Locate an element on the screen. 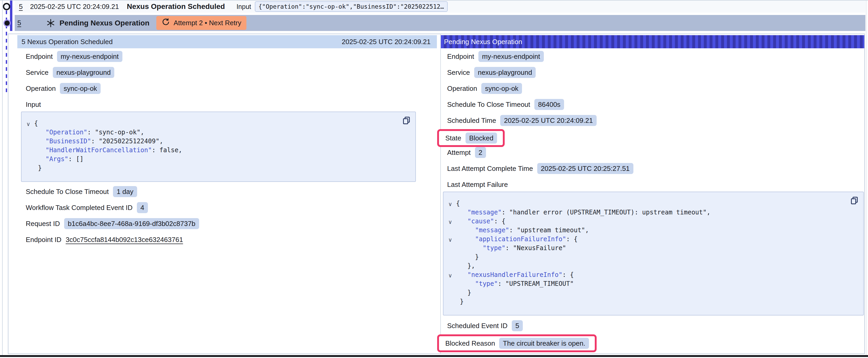  field-value-badge: nexus-playground is located at coordinates (505, 72).